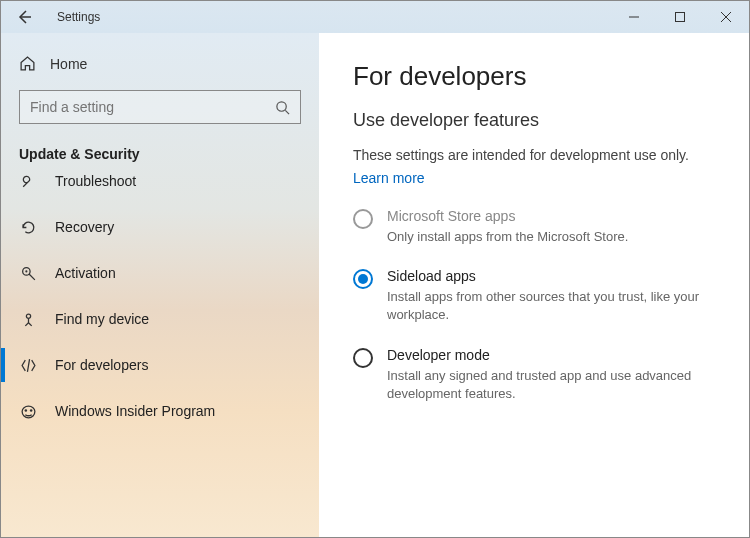 This screenshot has height=538, width=750. Describe the element at coordinates (160, 273) in the screenshot. I see `sidebar-item-activation: Activation` at that location.